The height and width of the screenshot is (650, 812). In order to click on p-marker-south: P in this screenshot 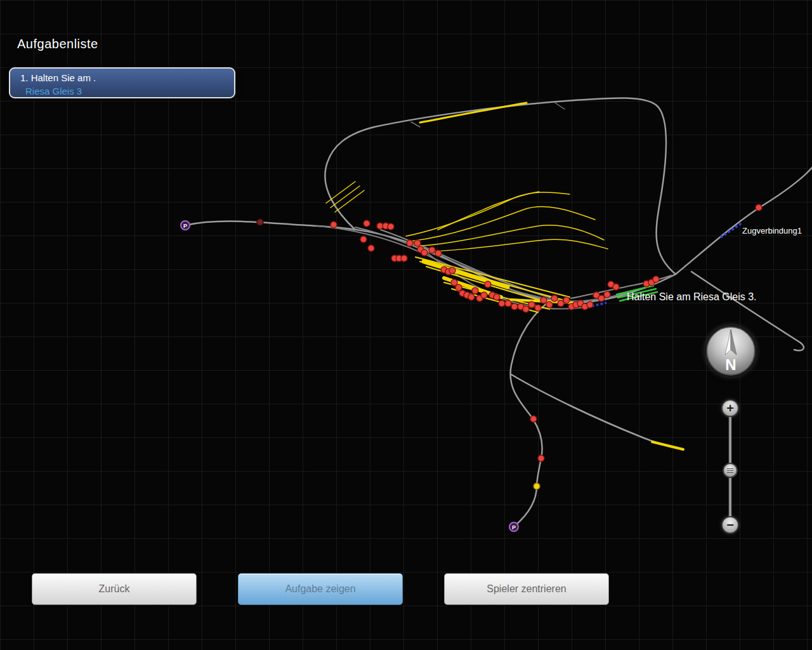, I will do `click(514, 527)`.